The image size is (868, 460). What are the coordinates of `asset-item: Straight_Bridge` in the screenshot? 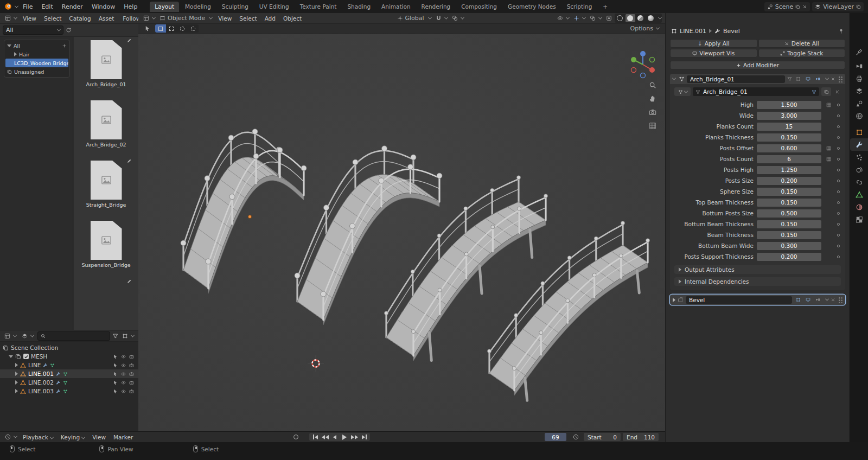 It's located at (106, 188).